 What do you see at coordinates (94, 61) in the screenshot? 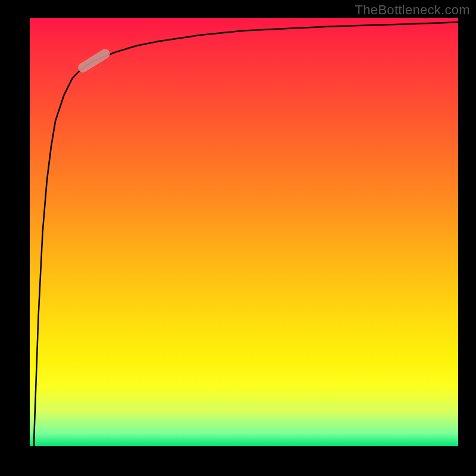
I see `highlight-marker` at bounding box center [94, 61].